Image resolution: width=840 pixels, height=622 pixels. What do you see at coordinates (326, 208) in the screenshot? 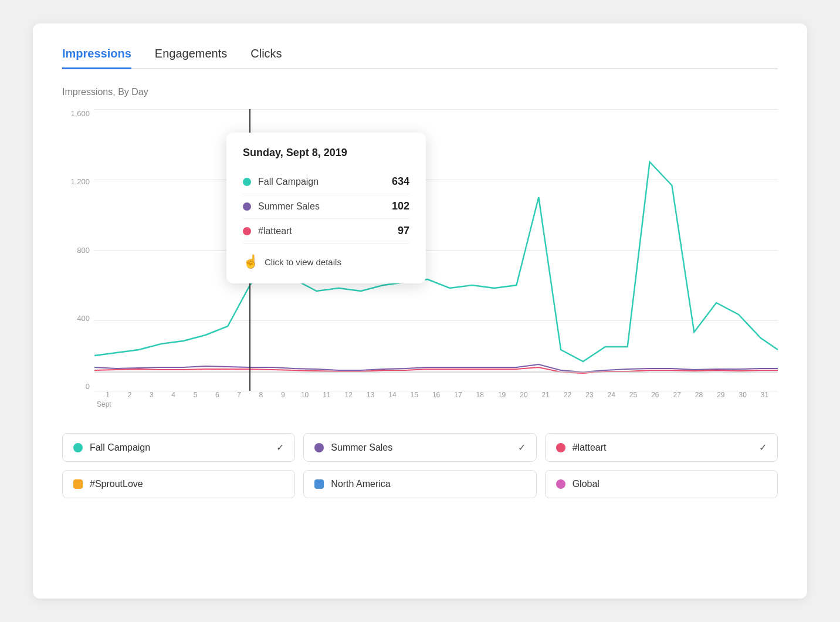
I see `tooltip: Sunday, Sept 8, 2019 Fall Campaign 634 S…` at bounding box center [326, 208].